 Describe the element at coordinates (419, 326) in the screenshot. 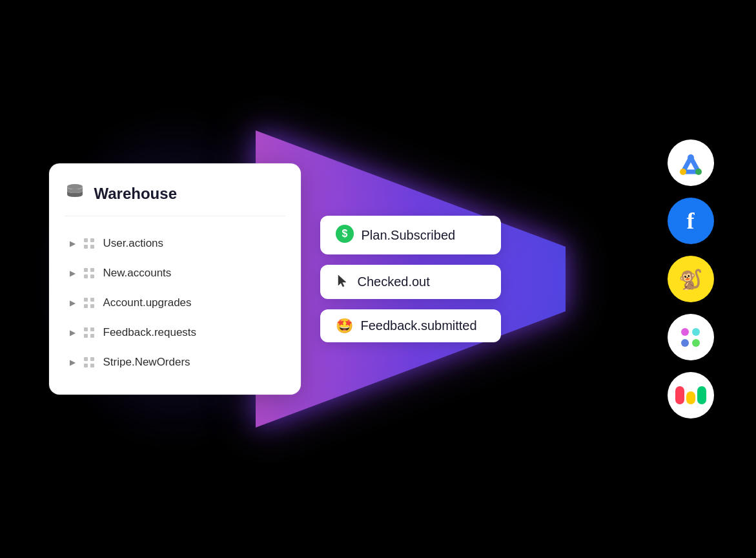

I see `feedback-submitted-label: Feedback.submitted` at that location.